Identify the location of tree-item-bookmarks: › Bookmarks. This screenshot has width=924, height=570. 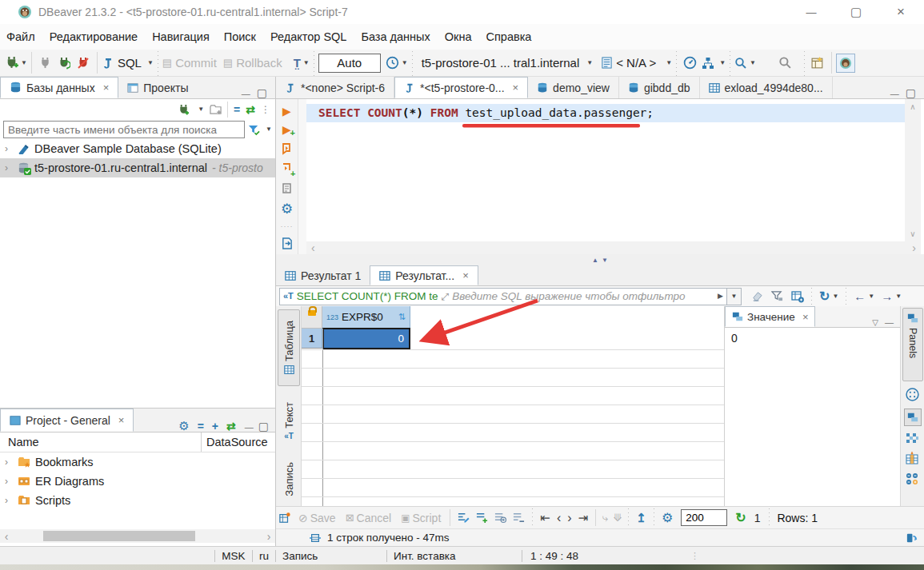
(138, 462).